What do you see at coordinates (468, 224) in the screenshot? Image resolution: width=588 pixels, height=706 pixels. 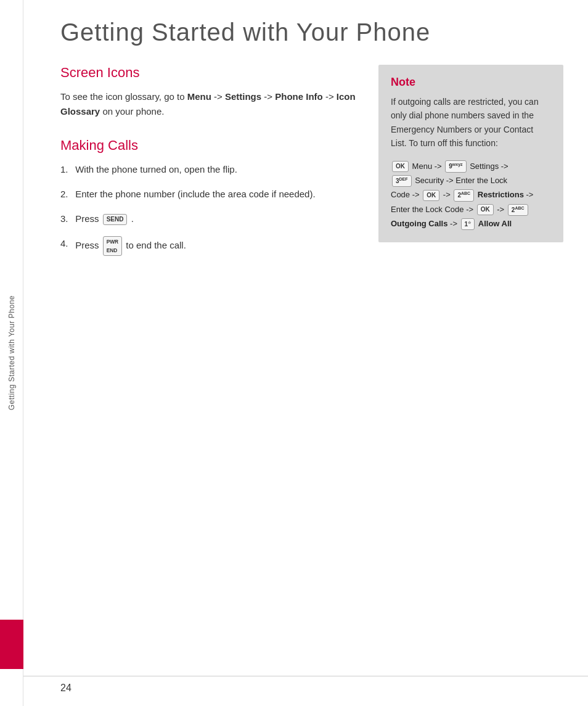 I see `1-icon: 1☆` at bounding box center [468, 224].